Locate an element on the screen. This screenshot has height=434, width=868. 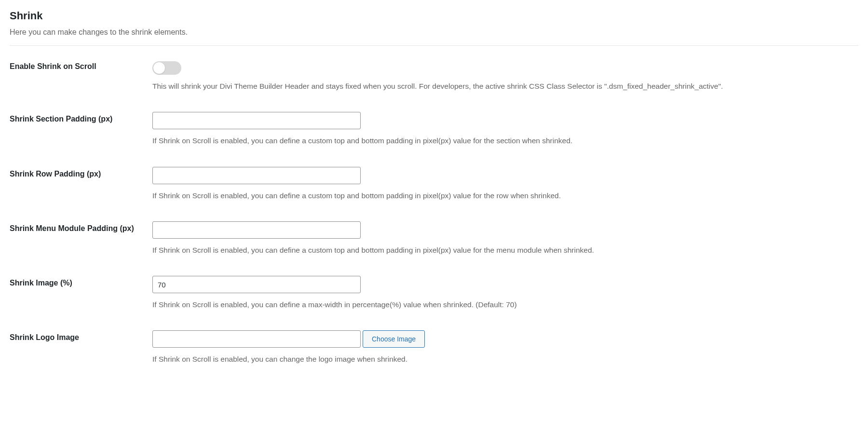
label-image-percent: Shrink Image (%) is located at coordinates (81, 282).